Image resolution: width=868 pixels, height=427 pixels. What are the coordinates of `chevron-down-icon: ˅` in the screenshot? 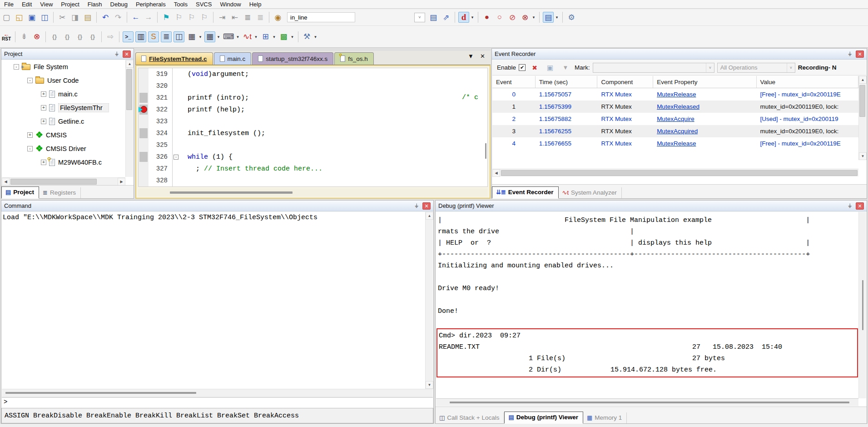 It's located at (791, 68).